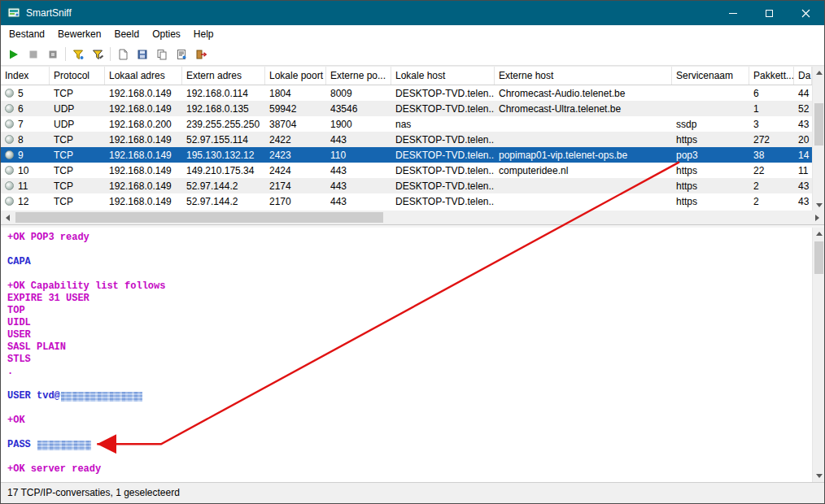  What do you see at coordinates (803, 202) in the screenshot?
I see `cell-data: 43` at bounding box center [803, 202].